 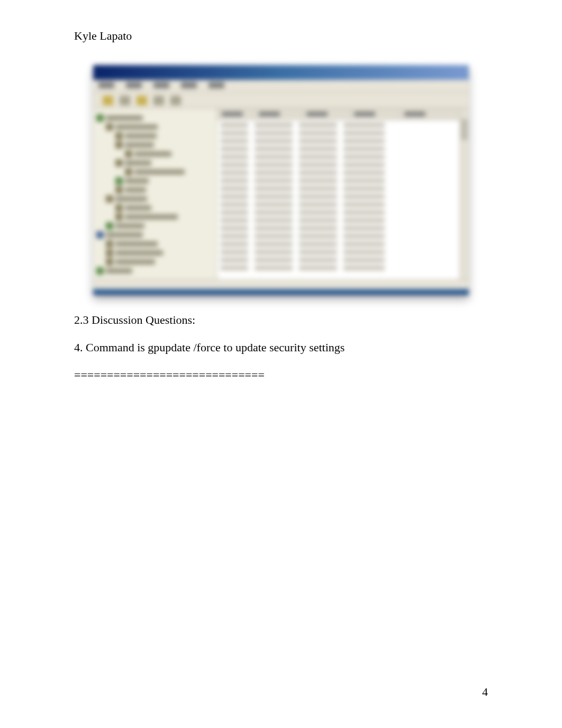 I want to click on list-rows, so click(x=343, y=200).